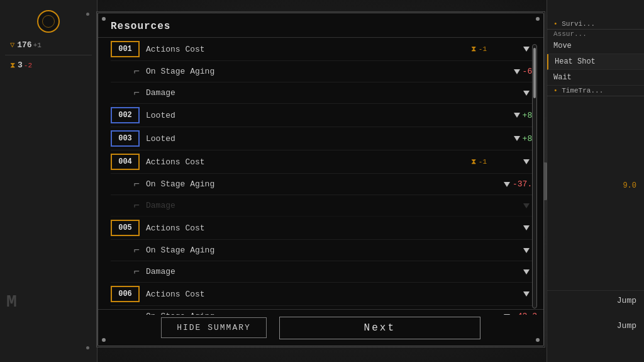  What do you see at coordinates (104, 19) in the screenshot?
I see `dialog-corner-tl` at bounding box center [104, 19].